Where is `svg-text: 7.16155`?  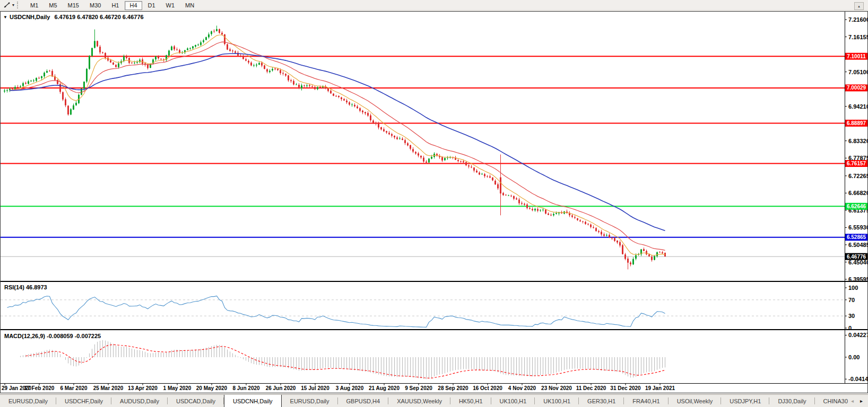 svg-text: 7.16155 is located at coordinates (858, 37).